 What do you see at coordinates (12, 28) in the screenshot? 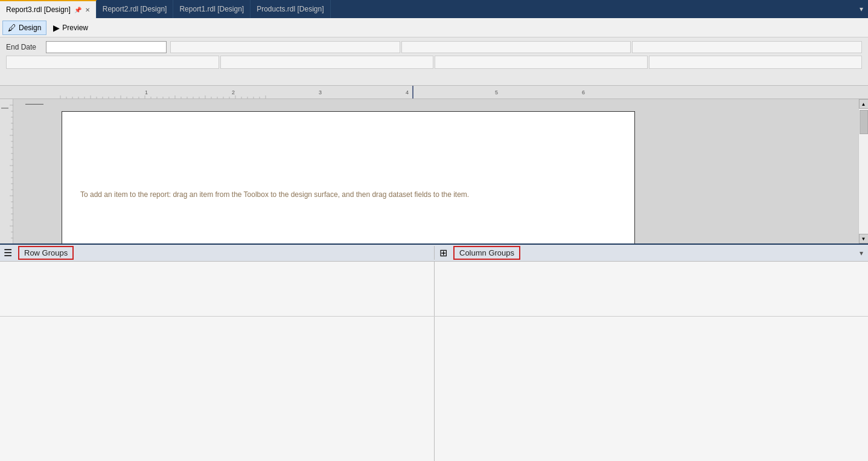
I see `design-icon: 🖊` at bounding box center [12, 28].